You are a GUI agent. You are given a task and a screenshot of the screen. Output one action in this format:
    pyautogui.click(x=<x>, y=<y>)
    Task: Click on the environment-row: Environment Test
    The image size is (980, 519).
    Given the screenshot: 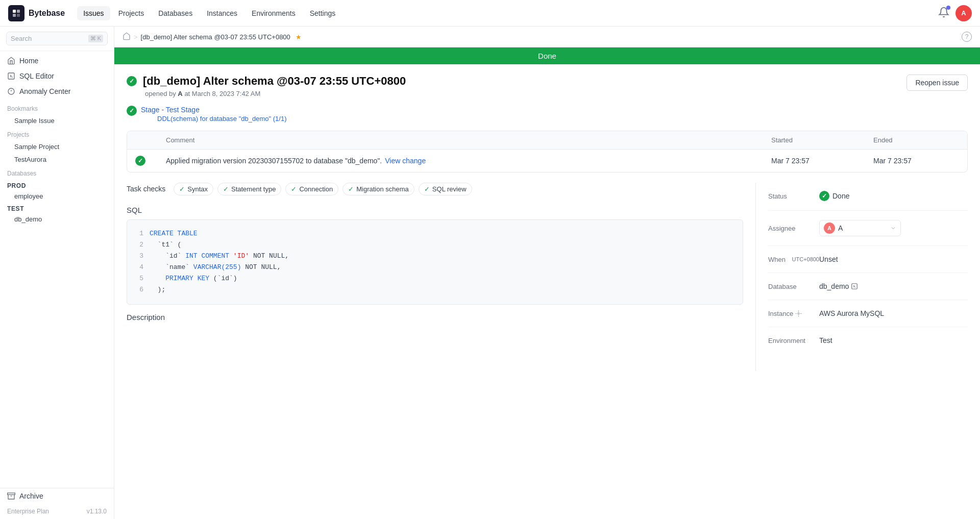 What is the action you would take?
    pyautogui.click(x=868, y=345)
    